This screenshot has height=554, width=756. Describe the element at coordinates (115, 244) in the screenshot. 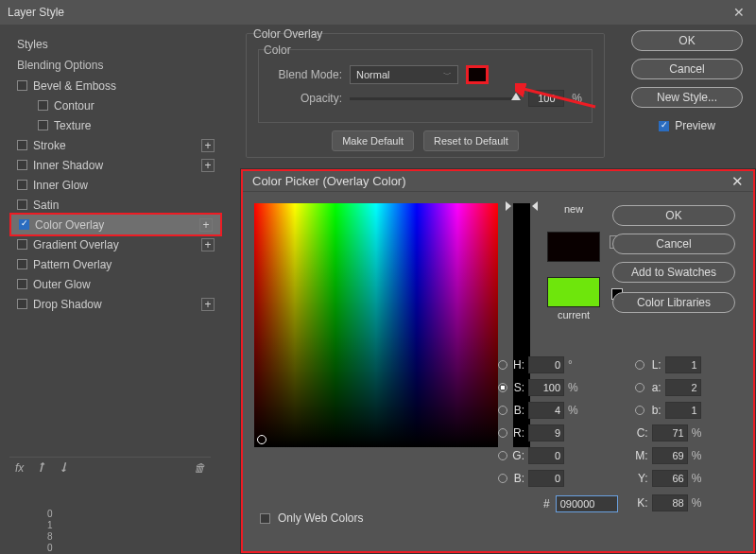

I see `style-item-gradient-overlay: Gradient Overlay+` at that location.